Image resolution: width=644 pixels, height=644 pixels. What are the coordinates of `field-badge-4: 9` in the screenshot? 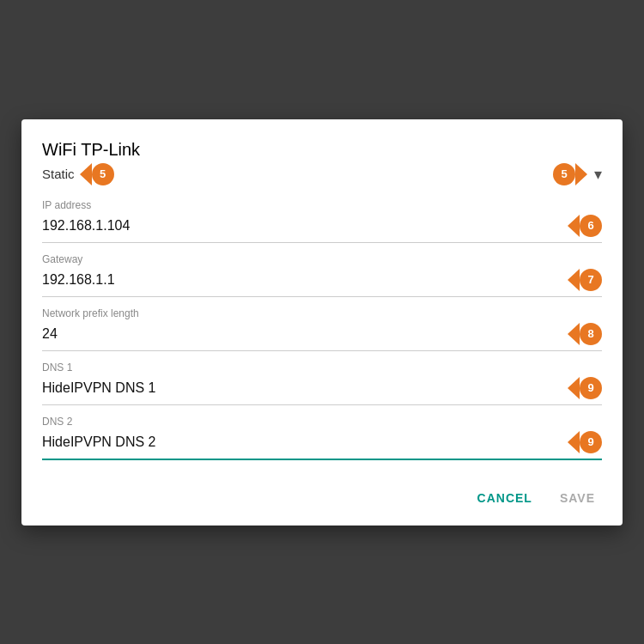 It's located at (585, 442).